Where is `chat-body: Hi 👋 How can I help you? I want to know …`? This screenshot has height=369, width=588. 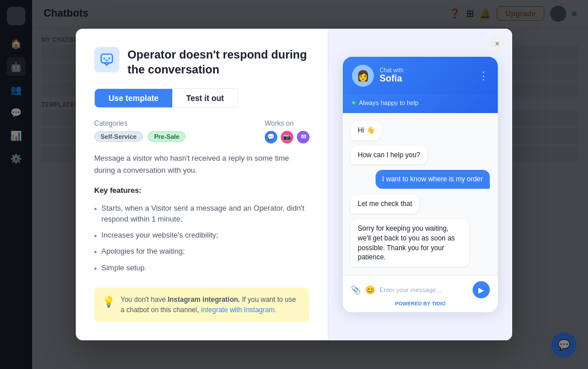 chat-body: Hi 👋 How can I help you? I want to know … is located at coordinates (420, 194).